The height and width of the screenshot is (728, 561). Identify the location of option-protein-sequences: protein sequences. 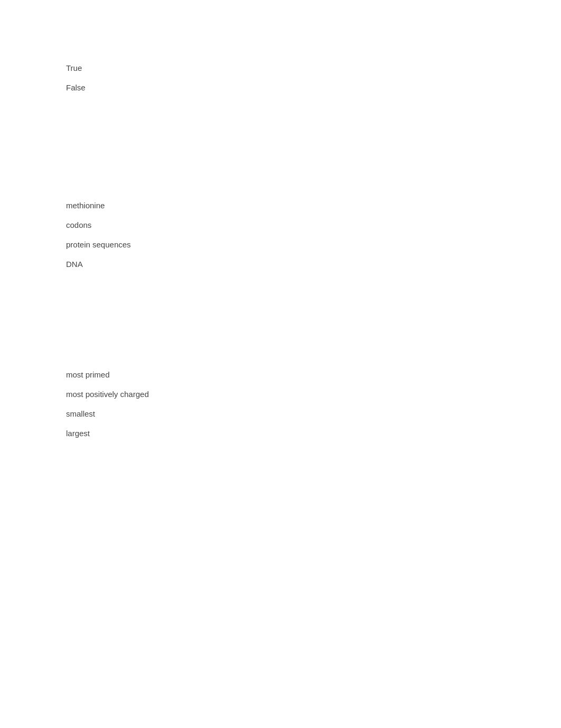
(98, 244).